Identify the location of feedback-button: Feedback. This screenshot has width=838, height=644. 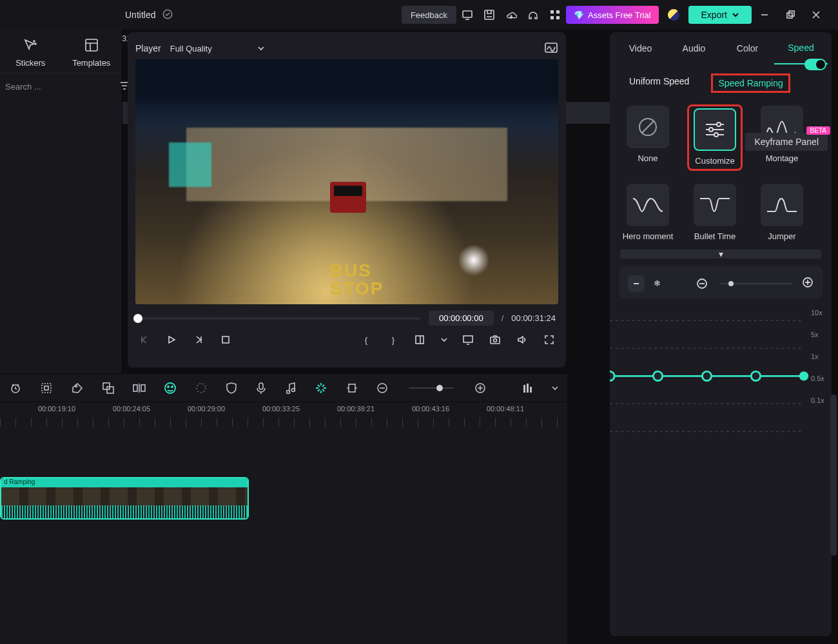
(429, 15).